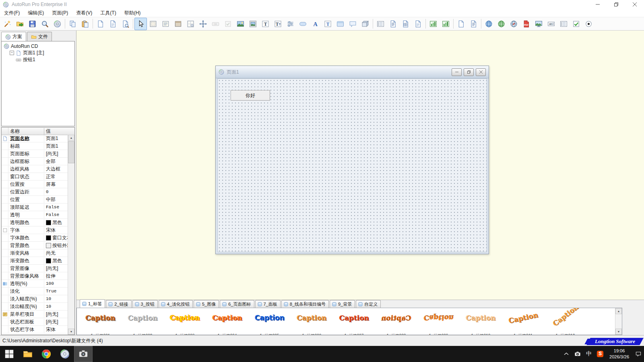 The image size is (644, 362). What do you see at coordinates (619, 354) in the screenshot?
I see `taskbar-clock: 19:06 2026/3/26` at bounding box center [619, 354].